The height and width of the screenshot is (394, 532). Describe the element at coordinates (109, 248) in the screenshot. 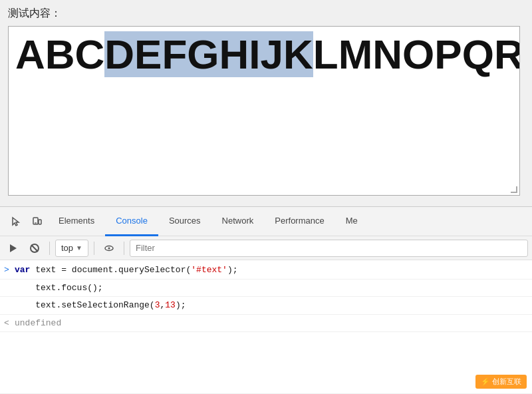

I see `eye-button` at that location.